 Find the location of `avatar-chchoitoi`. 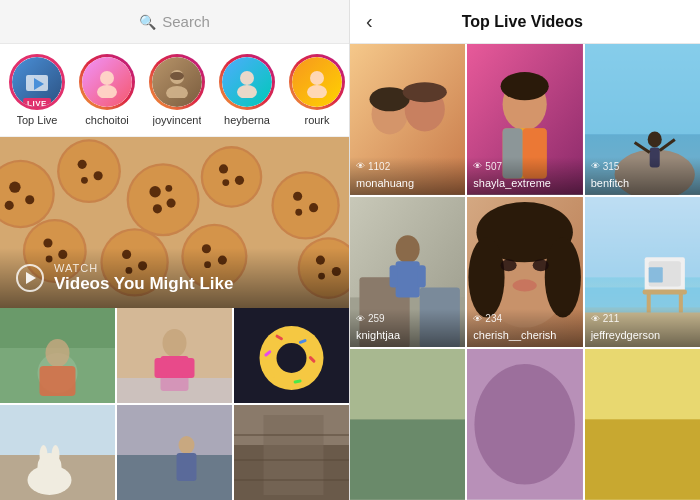

avatar-chchoitoi is located at coordinates (107, 82).